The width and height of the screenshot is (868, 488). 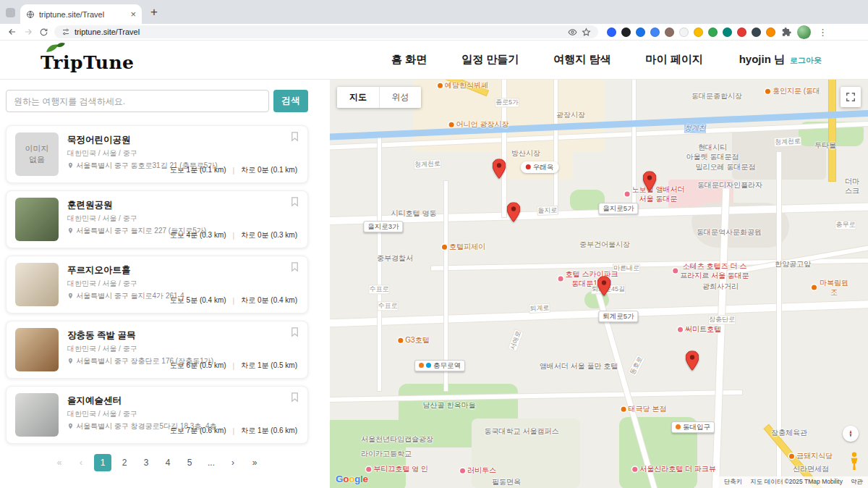 What do you see at coordinates (157, 415) in the screenshot?
I see `result-card: 을지예술센터대한민국 / 서울 / 중구서울특별시 중구 창경궁로5다길 18 …` at bounding box center [157, 415].